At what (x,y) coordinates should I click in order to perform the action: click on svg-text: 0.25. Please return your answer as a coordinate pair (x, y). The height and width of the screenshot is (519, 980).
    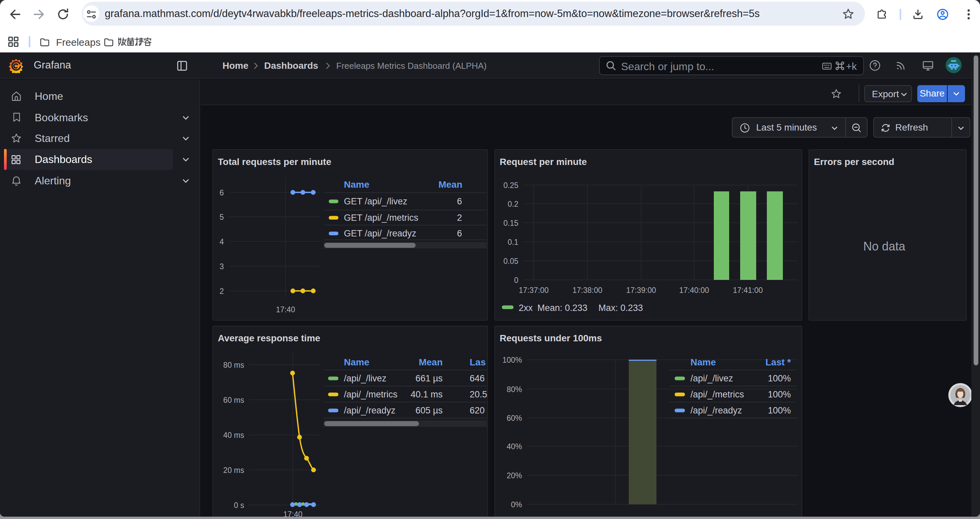
    Looking at the image, I should click on (511, 185).